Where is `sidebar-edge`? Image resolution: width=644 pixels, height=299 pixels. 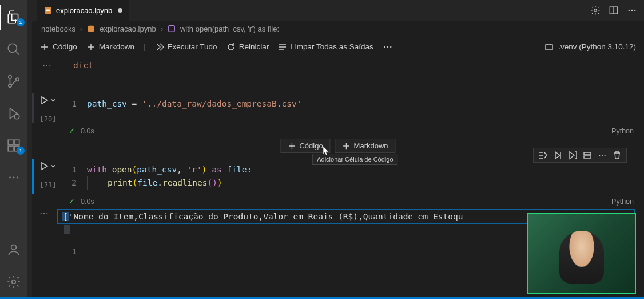
sidebar-edge is located at coordinates (30, 150).